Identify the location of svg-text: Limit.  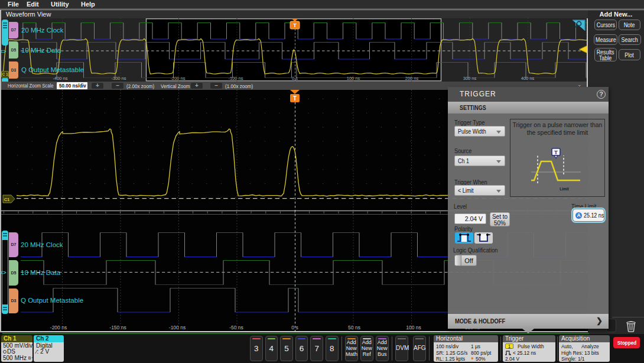
(564, 189).